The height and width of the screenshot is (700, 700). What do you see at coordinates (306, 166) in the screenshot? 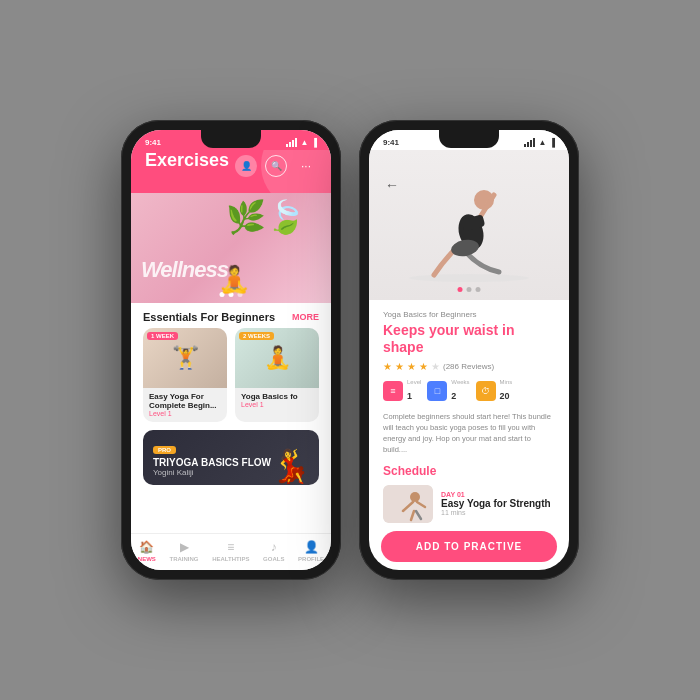
I see `more-icon: ···` at bounding box center [306, 166].